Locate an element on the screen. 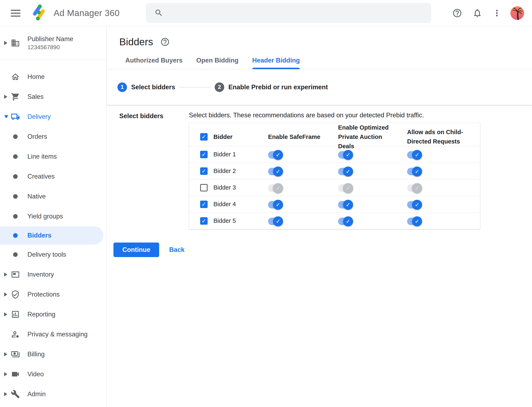  report-icon is located at coordinates (16, 314).